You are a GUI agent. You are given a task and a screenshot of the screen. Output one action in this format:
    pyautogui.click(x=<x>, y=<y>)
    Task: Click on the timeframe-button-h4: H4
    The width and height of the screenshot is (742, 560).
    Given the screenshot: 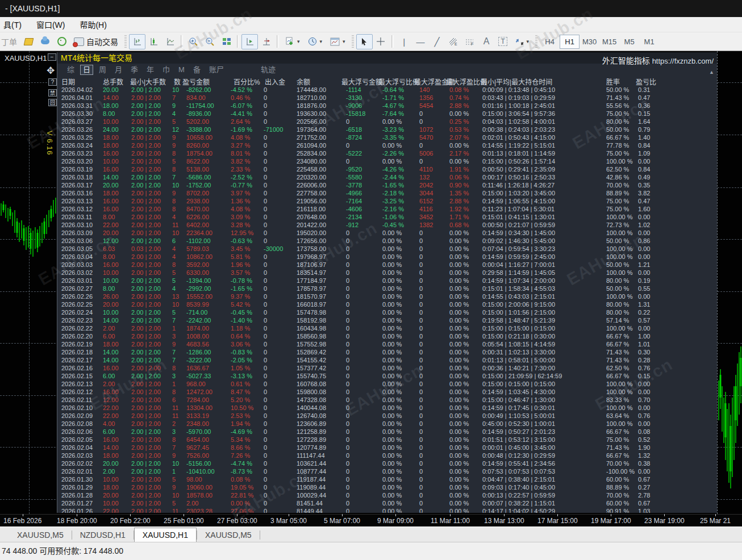 What is the action you would take?
    pyautogui.click(x=550, y=42)
    